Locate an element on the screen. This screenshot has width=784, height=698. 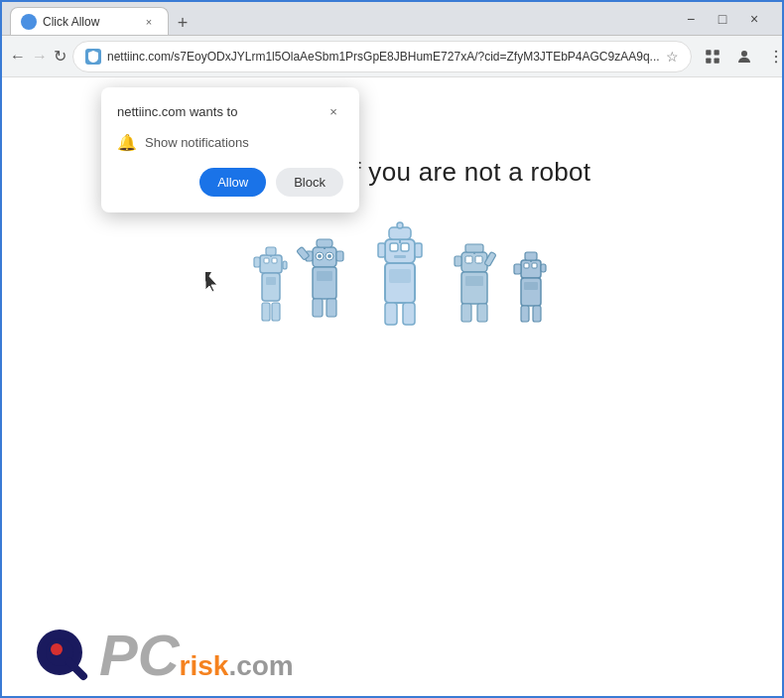
page-footer: PC risk .com is located at coordinates (163, 654).